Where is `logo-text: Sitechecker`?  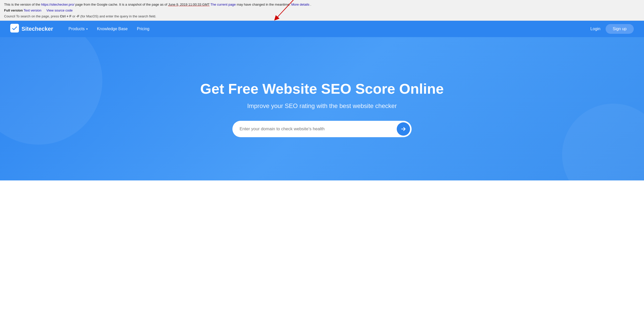 logo-text: Sitechecker is located at coordinates (37, 29).